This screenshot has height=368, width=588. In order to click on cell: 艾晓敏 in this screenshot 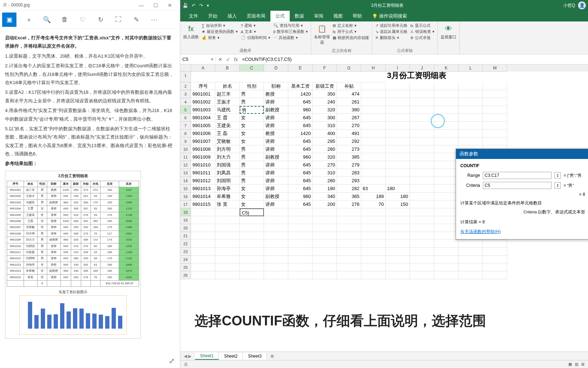, I will do `click(227, 141)`.